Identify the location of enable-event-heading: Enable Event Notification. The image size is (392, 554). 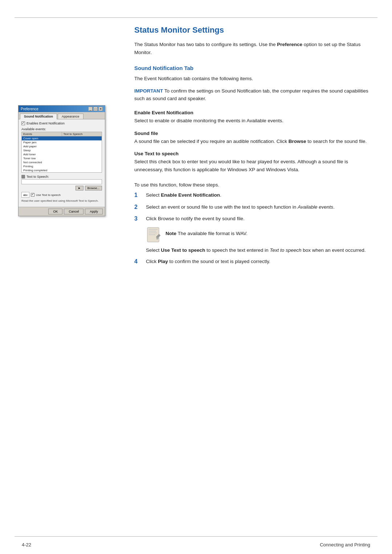
(252, 112).